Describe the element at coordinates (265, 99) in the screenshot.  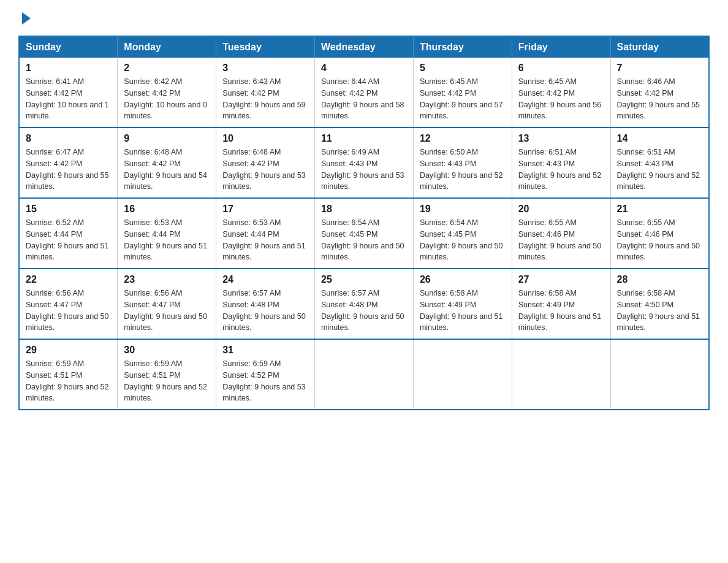
I see `day-info: Sunrise: 6:43 AMSunset: 4:42 PMDaylight:…` at that location.